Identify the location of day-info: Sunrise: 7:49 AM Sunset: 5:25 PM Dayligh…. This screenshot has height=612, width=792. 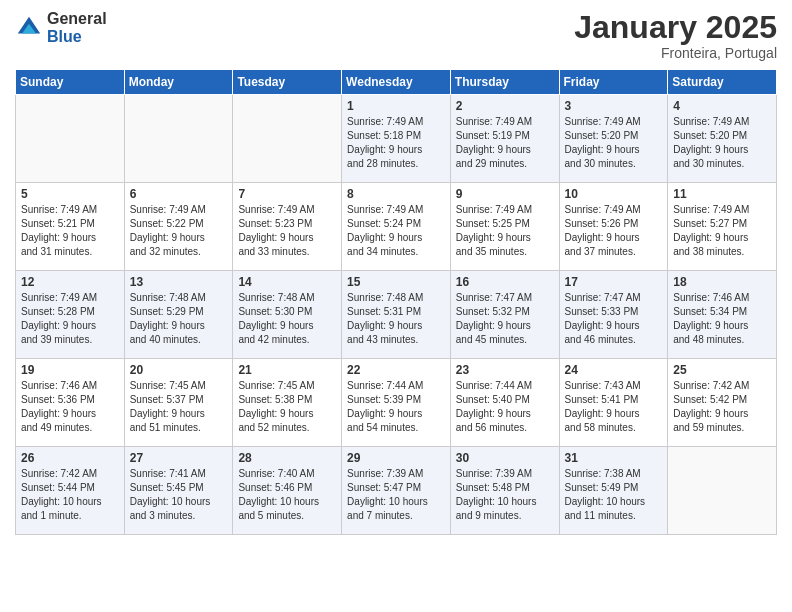
(506, 231).